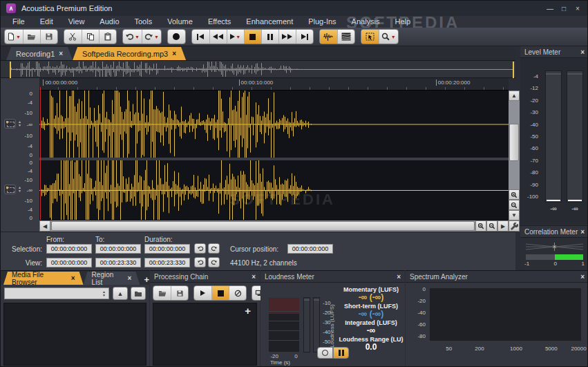 Image resolution: width=588 pixels, height=367 pixels. I want to click on menu-item: Analysis, so click(366, 22).